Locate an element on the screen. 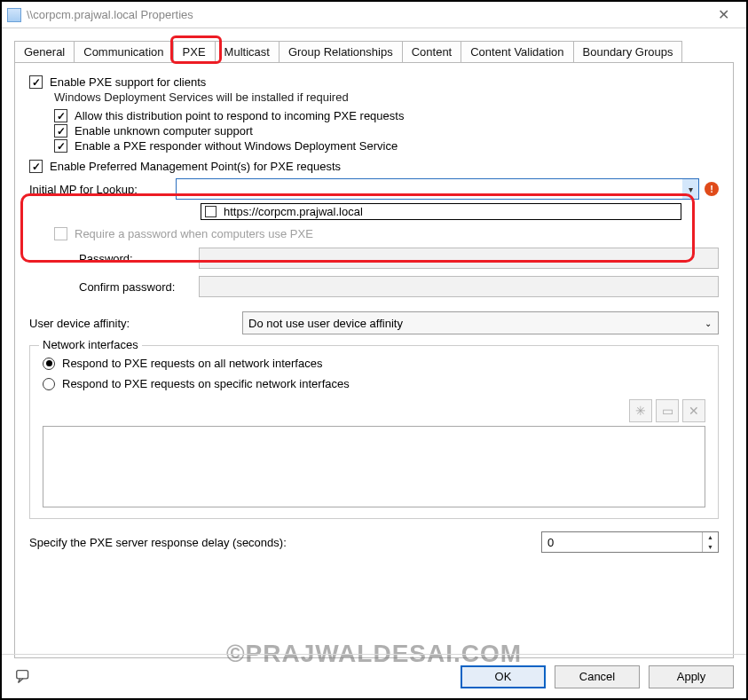 Image resolution: width=748 pixels, height=700 pixels. label-enable-pxe: Enable PXE support for clients is located at coordinates (128, 82).